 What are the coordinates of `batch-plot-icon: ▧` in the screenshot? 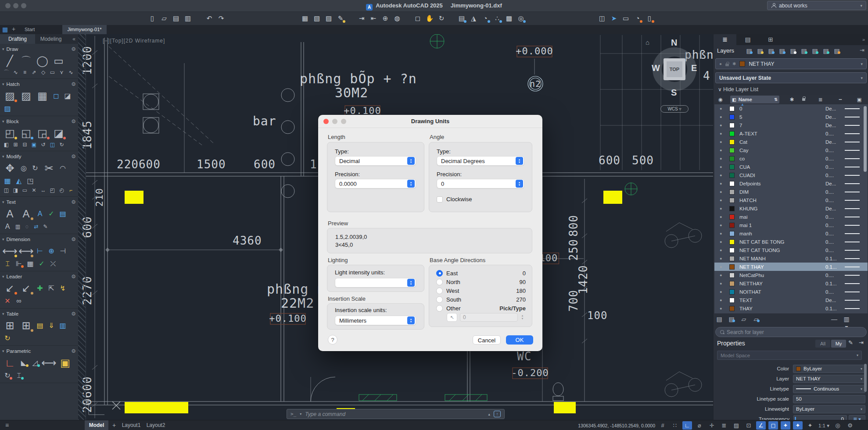 It's located at (317, 18).